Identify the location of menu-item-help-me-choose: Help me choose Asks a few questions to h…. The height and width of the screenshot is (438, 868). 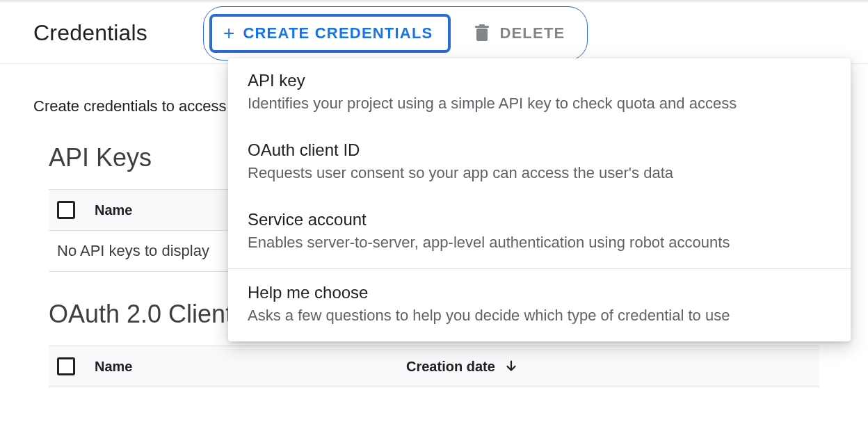
(540, 305).